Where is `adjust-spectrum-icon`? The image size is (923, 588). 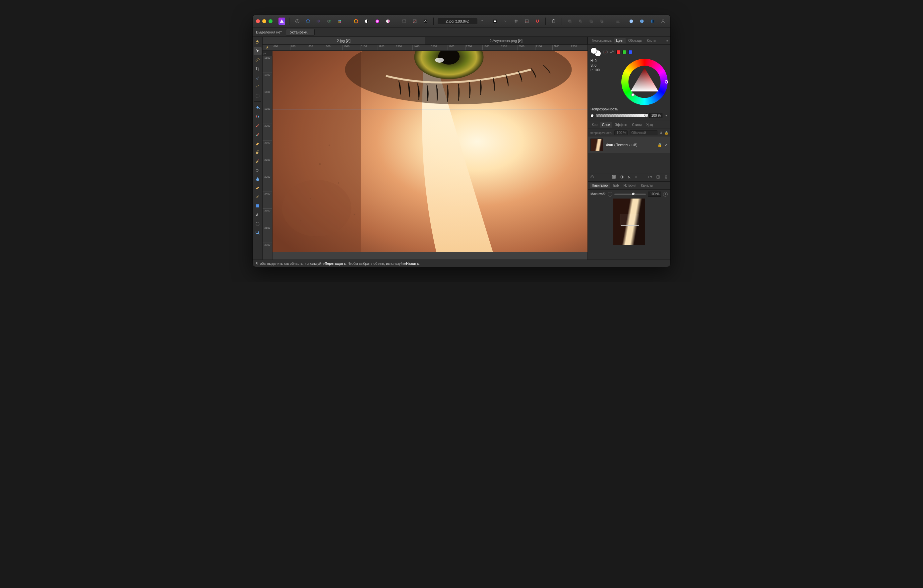 adjust-spectrum-icon is located at coordinates (377, 21).